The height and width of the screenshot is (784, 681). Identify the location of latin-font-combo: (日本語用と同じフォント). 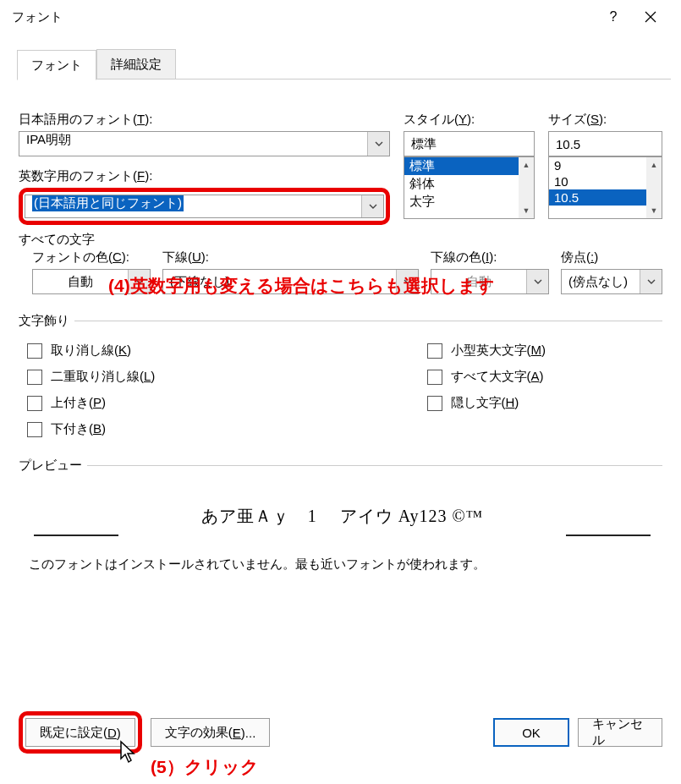
(205, 206).